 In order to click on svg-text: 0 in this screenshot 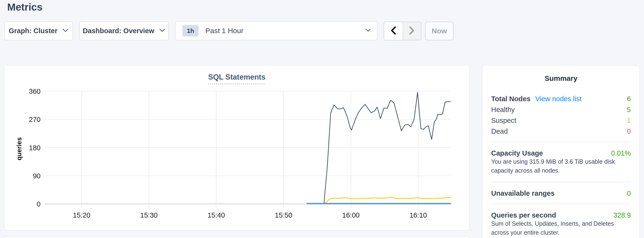, I will do `click(38, 204)`.